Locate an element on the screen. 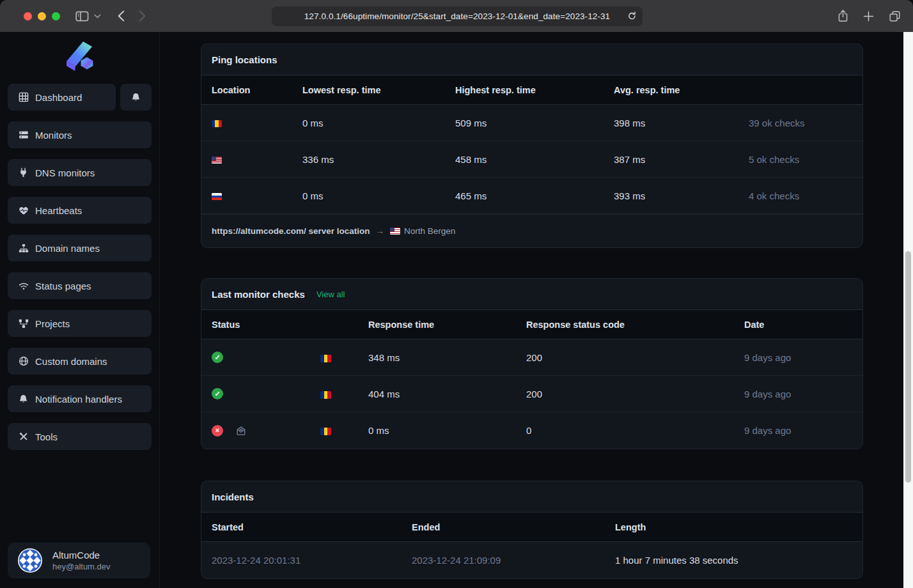 Image resolution: width=913 pixels, height=588 pixels. user-account-card: AltumCode hey@altum.dev is located at coordinates (79, 561).